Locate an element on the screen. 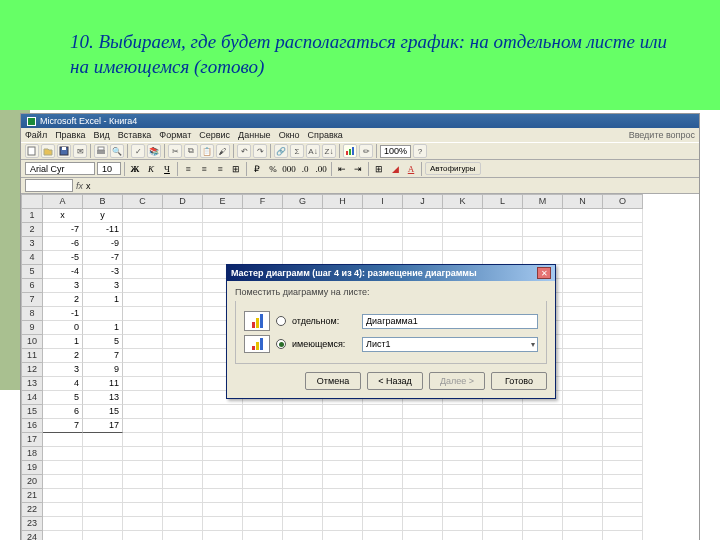  menu-item: Вид is located at coordinates (102, 135).